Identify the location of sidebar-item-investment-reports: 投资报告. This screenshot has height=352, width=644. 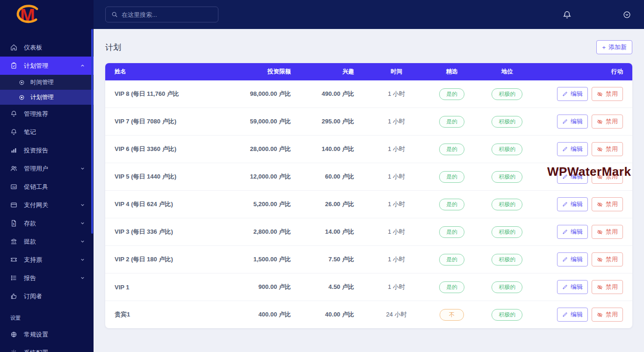
(47, 151).